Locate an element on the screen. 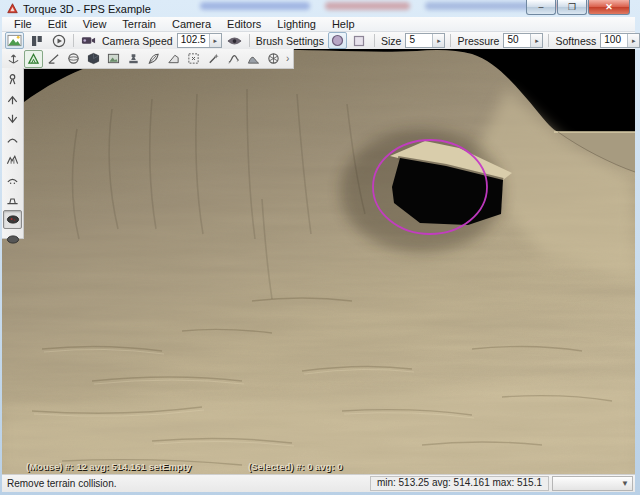  set-empty-button is located at coordinates (12, 220).